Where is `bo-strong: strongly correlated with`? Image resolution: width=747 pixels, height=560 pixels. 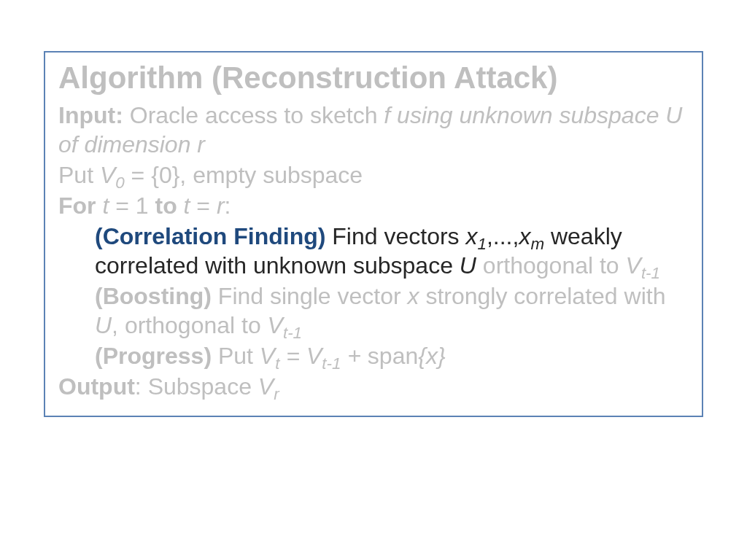 bo-strong: strongly correlated with is located at coordinates (543, 296).